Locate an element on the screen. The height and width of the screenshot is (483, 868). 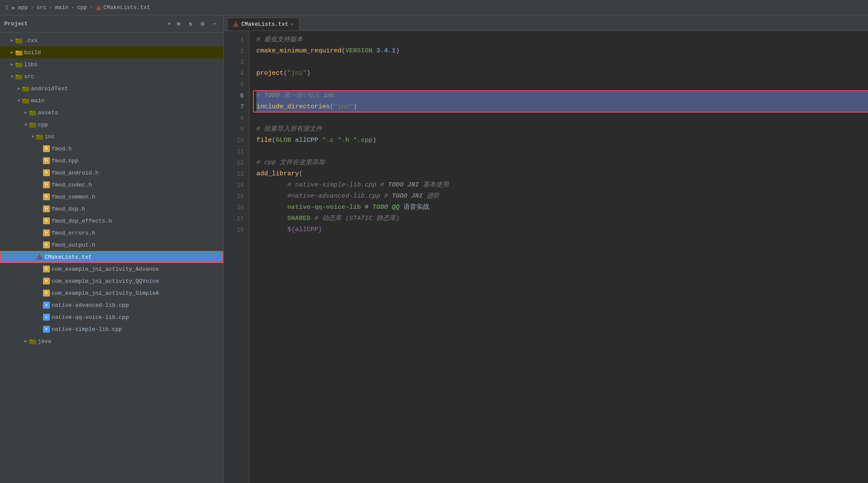
sidebar-minus-btn: − is located at coordinates (215, 24).